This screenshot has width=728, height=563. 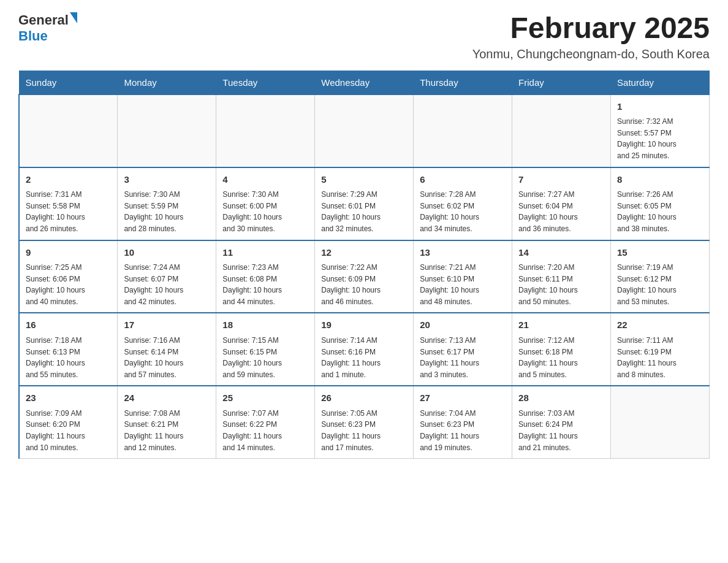 I want to click on day-info: Sunrise: 7:03 AM Sunset: 6:24 PM Dayligh…, so click(x=561, y=431).